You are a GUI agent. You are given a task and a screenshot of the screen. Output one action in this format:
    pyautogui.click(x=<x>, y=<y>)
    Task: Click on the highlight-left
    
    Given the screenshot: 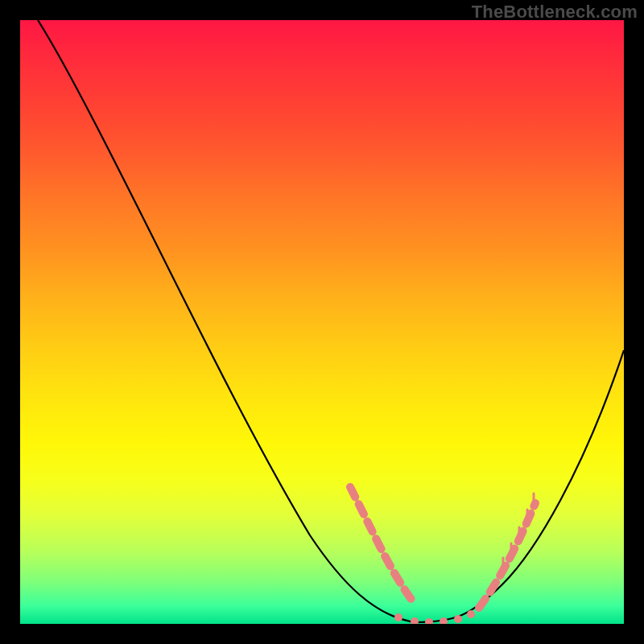 What is the action you would take?
    pyautogui.click(x=382, y=546)
    